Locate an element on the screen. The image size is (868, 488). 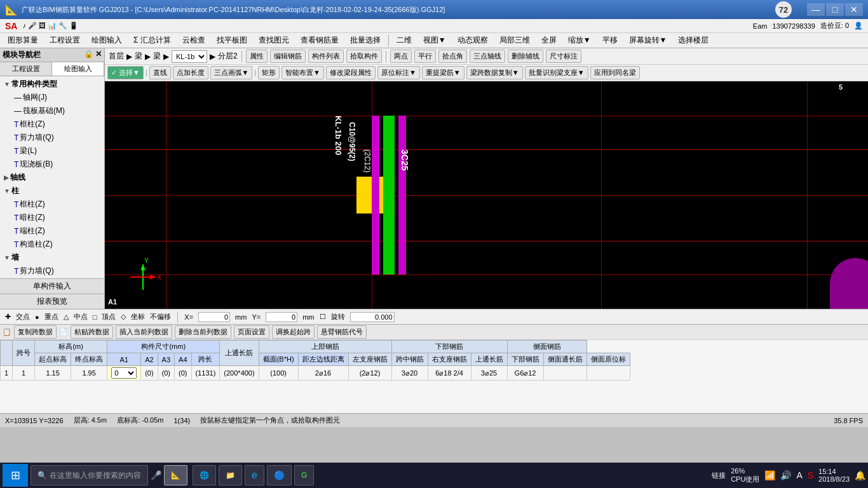
tab-project-settings: 工程设置 is located at coordinates (26, 69).